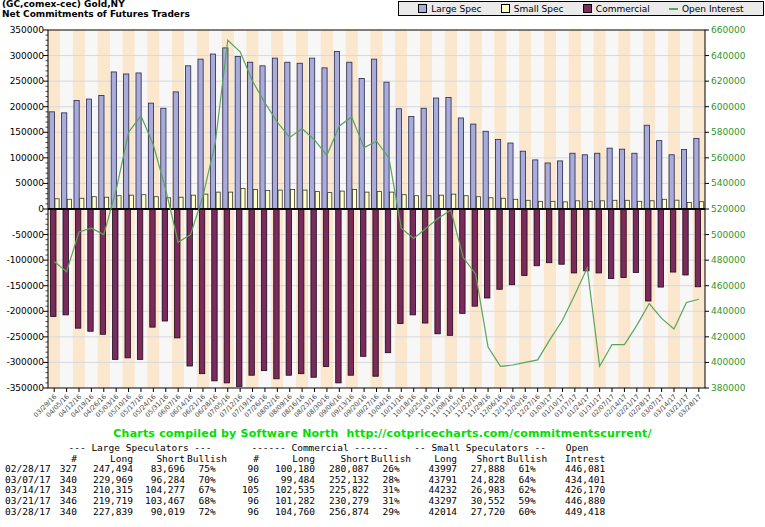  What do you see at coordinates (160, 490) in the screenshot?
I see `table-value-cell: 104,277` at bounding box center [160, 490].